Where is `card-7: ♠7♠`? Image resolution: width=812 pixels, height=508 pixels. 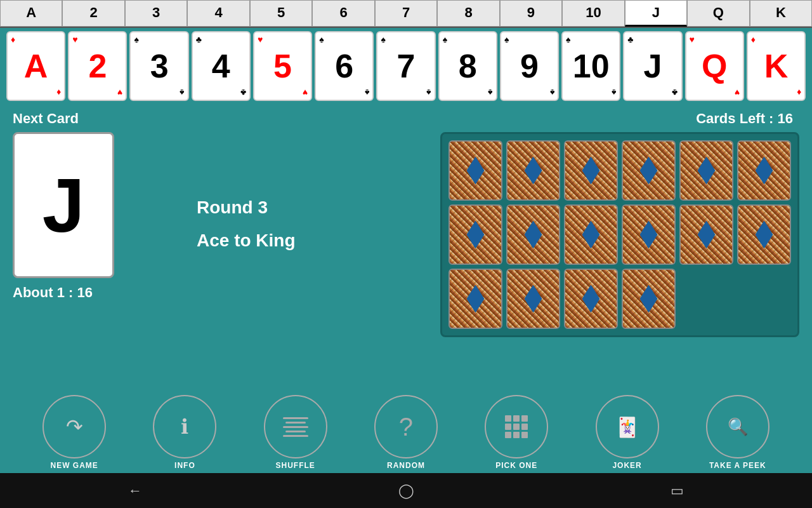
card-7: ♠7♠ is located at coordinates (406, 66).